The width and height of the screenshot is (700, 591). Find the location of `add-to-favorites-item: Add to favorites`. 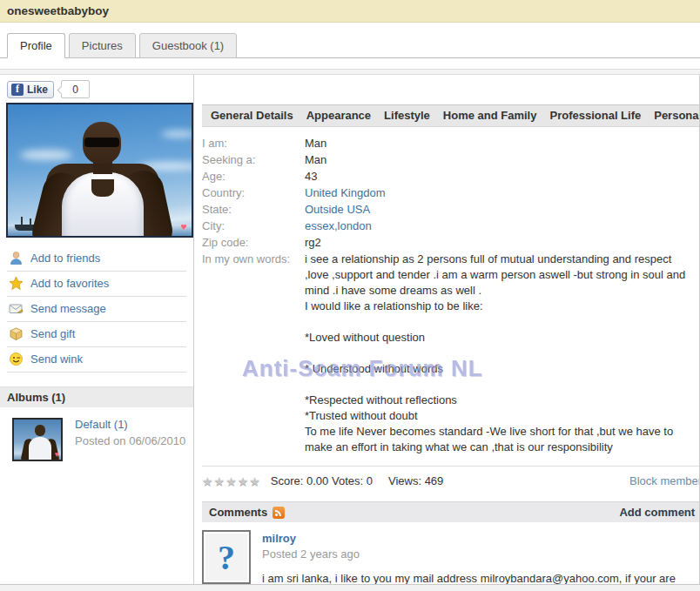

add-to-favorites-item: Add to favorites is located at coordinates (97, 284).